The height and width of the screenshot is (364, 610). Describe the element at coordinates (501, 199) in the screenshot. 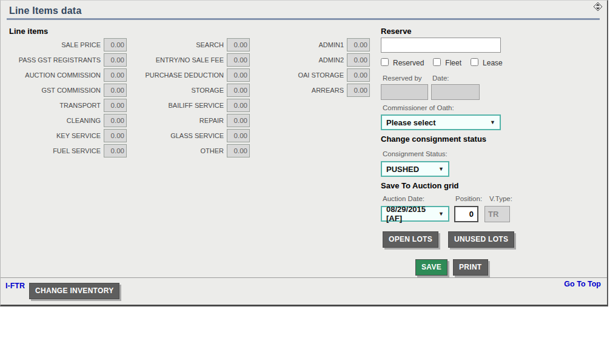

I see `vtype-label: V.Type:` at that location.